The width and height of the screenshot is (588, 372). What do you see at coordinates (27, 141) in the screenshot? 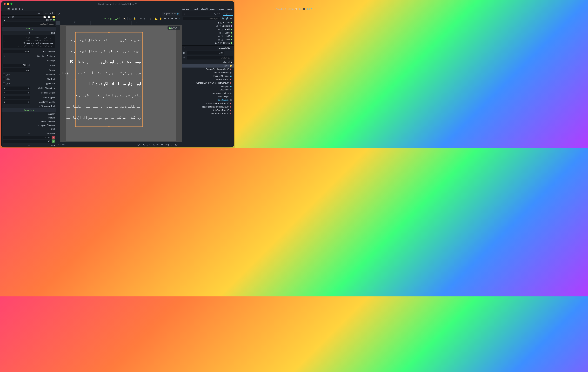
I see `position-y-input: ١١.٠٨١` at bounding box center [27, 141].